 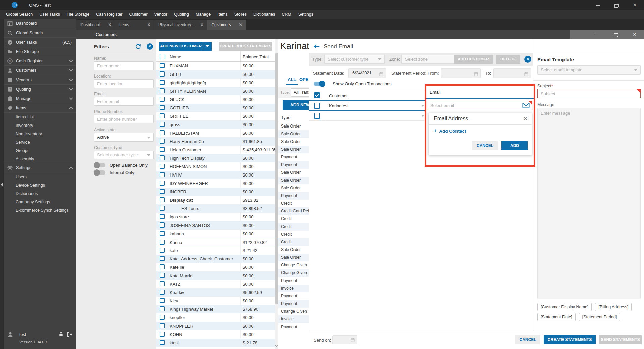 I want to click on table-row: JOSEFINA SANTOS $0.00, so click(x=216, y=226).